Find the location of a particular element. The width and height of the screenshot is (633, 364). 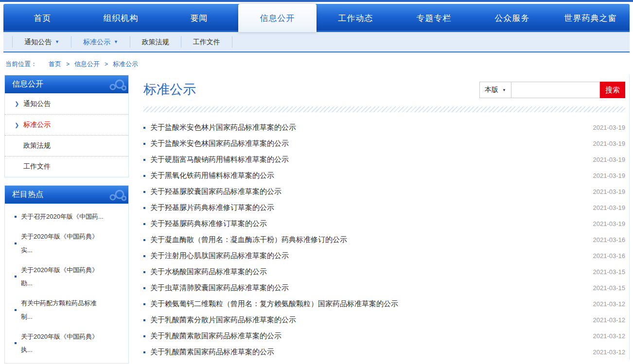

hot-topic-item: 关于2020年版《中国药典》实... is located at coordinates (67, 243).